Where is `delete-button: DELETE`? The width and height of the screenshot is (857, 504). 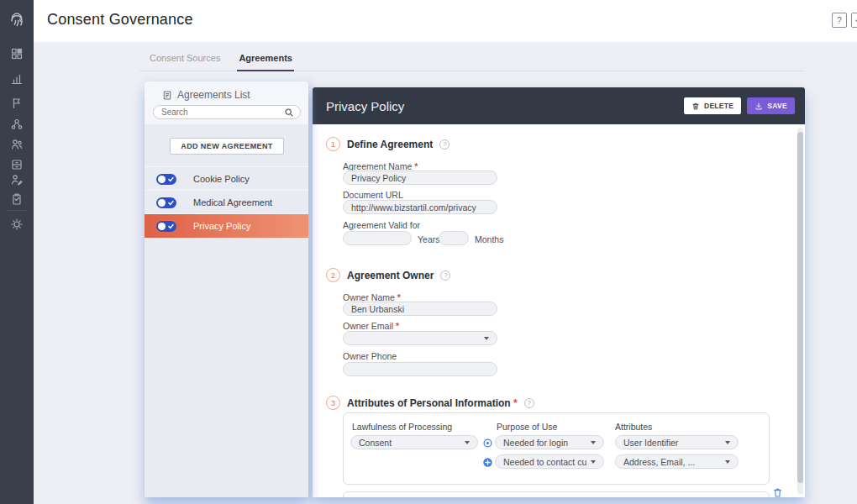 delete-button: DELETE is located at coordinates (712, 106).